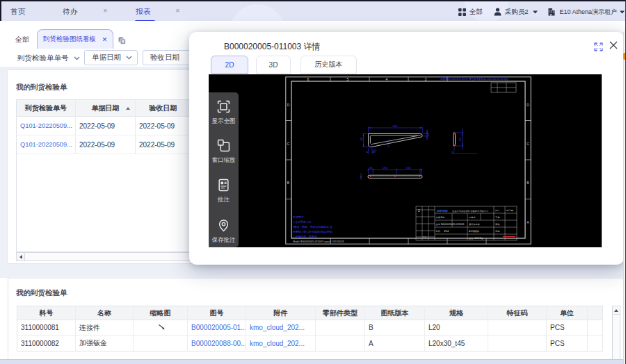 The image size is (626, 364). I want to click on filler-cell, so click(595, 343).